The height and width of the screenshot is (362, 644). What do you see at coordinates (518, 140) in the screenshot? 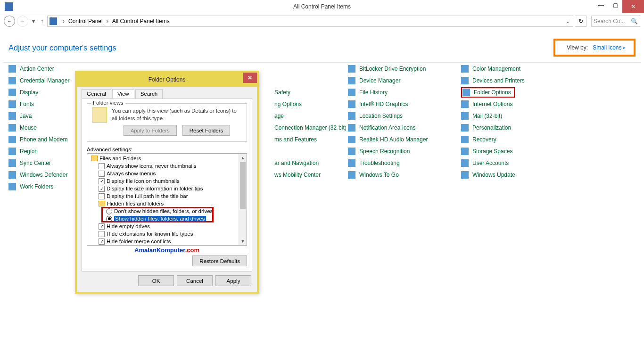
I see `control-panel-item: Recovery` at bounding box center [518, 140].